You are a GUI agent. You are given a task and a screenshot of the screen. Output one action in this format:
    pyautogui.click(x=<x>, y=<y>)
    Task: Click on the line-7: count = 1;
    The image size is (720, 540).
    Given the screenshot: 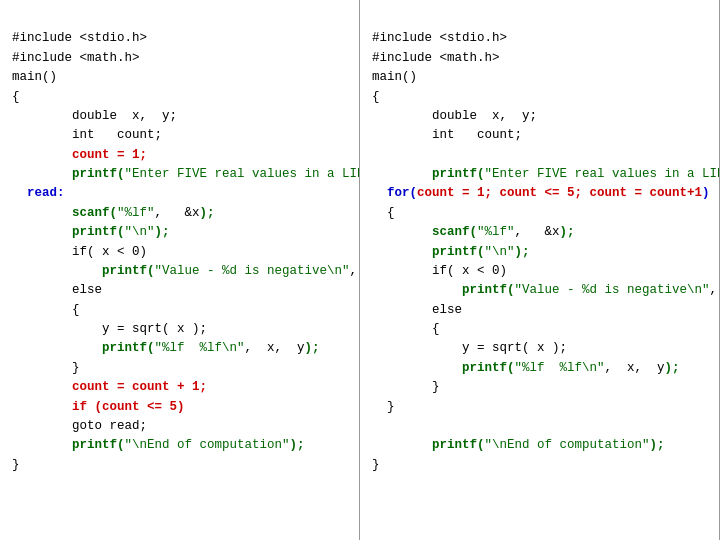 What is the action you would take?
    pyautogui.click(x=80, y=155)
    